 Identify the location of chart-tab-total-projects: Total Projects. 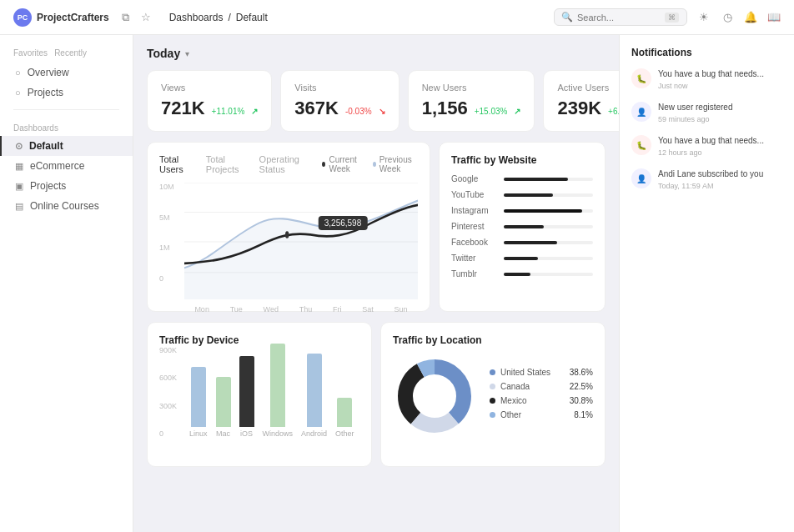
(226, 164).